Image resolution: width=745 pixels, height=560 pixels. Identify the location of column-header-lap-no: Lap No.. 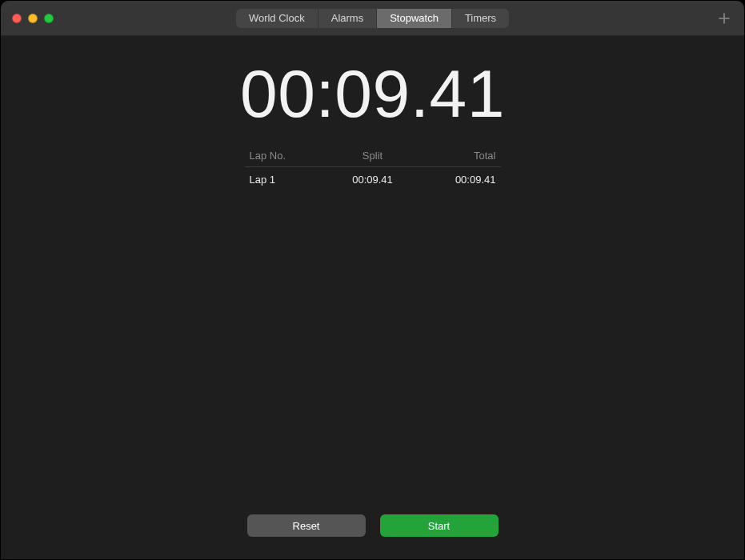
(291, 155).